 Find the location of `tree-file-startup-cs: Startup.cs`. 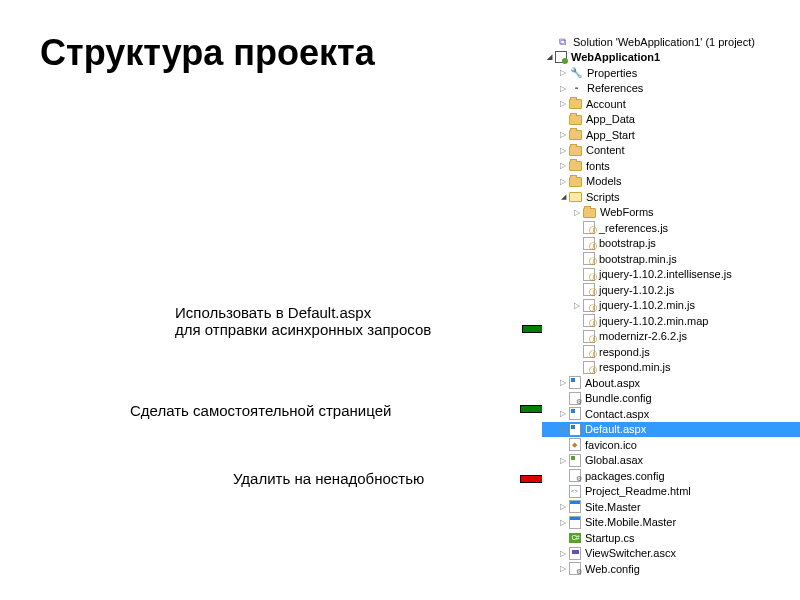

tree-file-startup-cs: Startup.cs is located at coordinates (671, 538).